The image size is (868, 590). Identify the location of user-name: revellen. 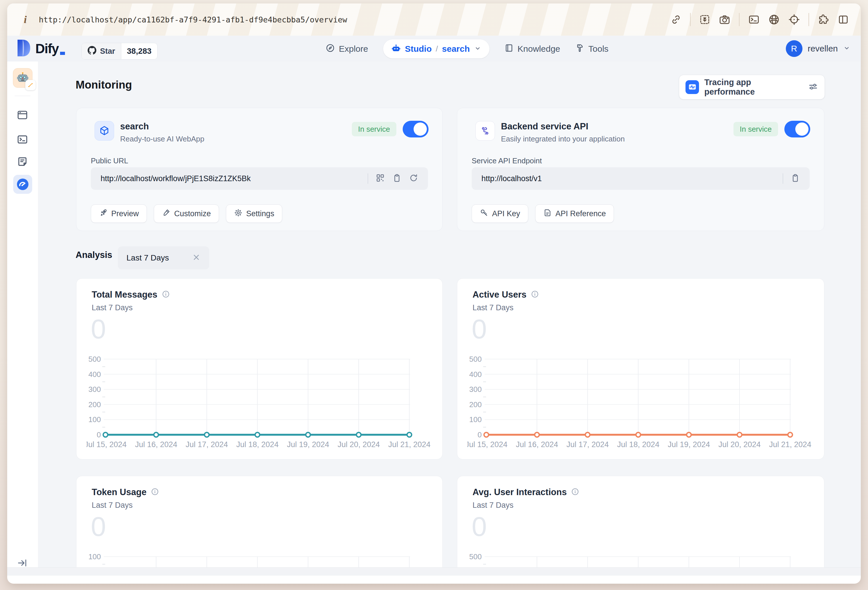
(822, 49).